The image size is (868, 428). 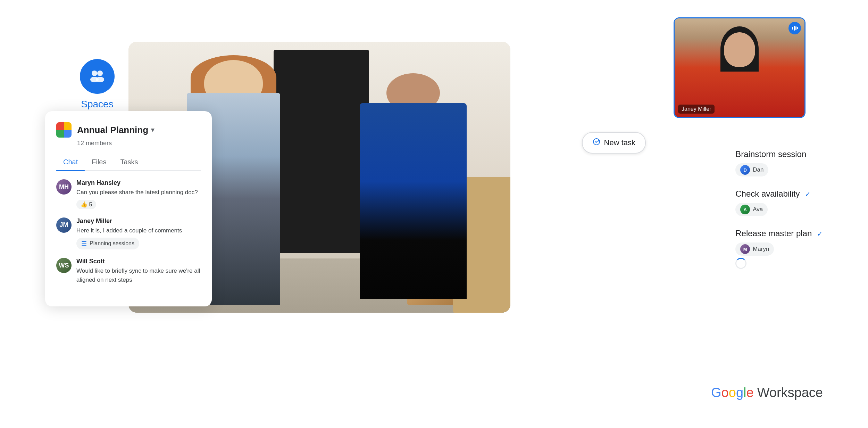 I want to click on check-mark-ava: ✓, so click(x=808, y=194).